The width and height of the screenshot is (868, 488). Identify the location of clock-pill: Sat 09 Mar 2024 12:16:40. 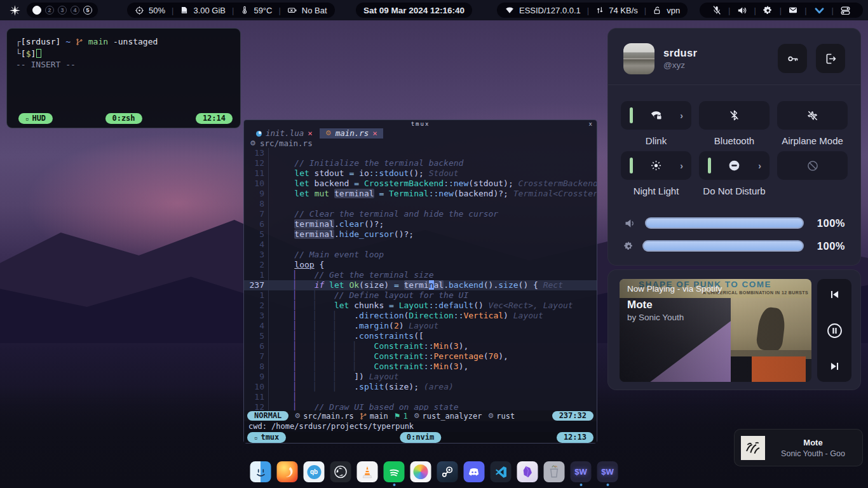
(414, 10).